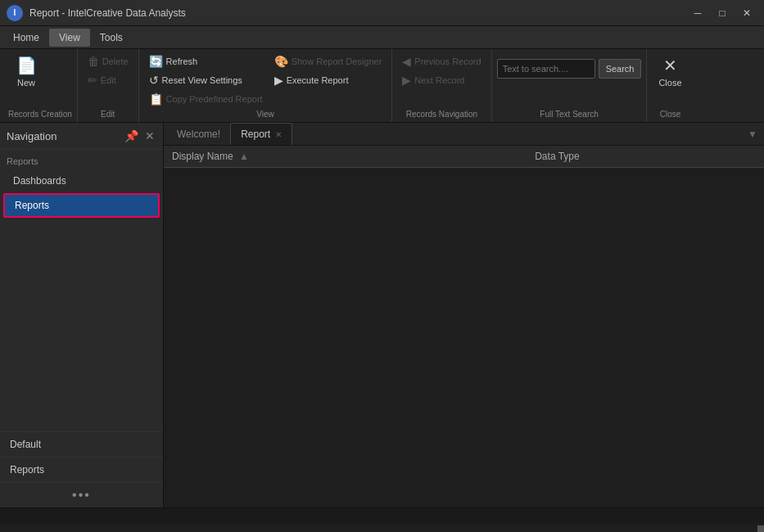  I want to click on records-nav-title: Records Navigation, so click(441, 115).